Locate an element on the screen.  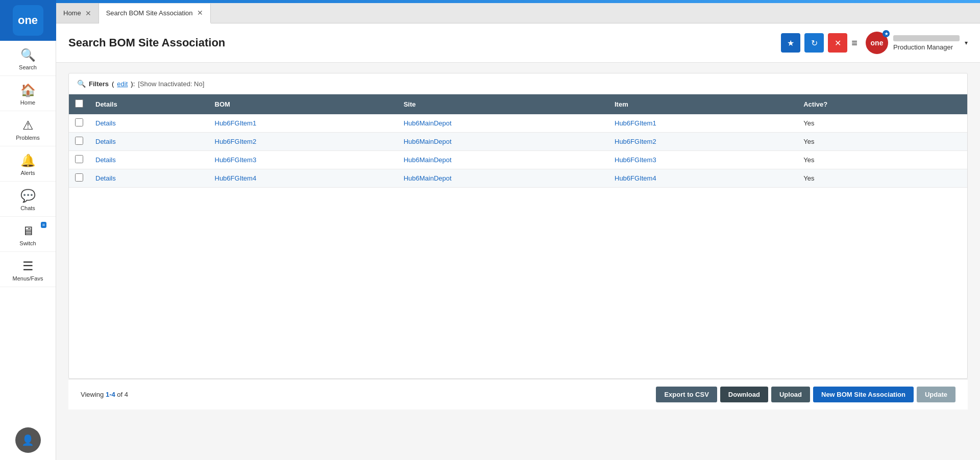
sidebar-item-alerts: 🔔 Alerts is located at coordinates (28, 164).